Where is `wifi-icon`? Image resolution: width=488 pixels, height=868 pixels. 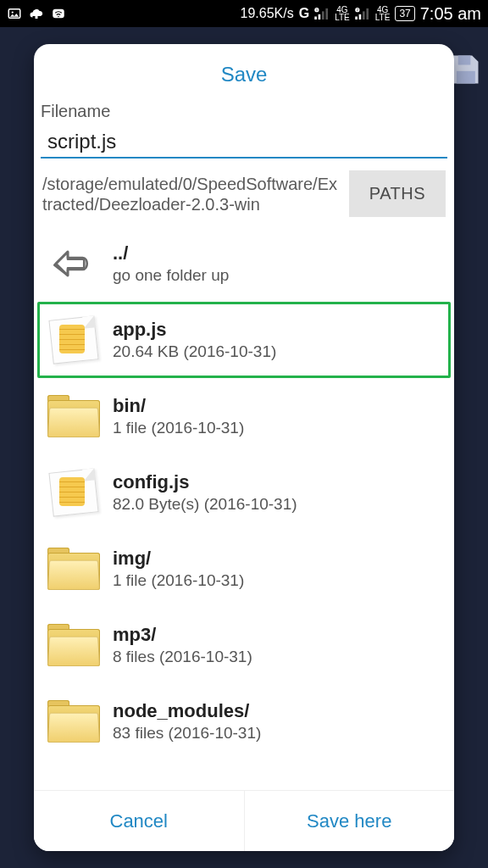 wifi-icon is located at coordinates (58, 14).